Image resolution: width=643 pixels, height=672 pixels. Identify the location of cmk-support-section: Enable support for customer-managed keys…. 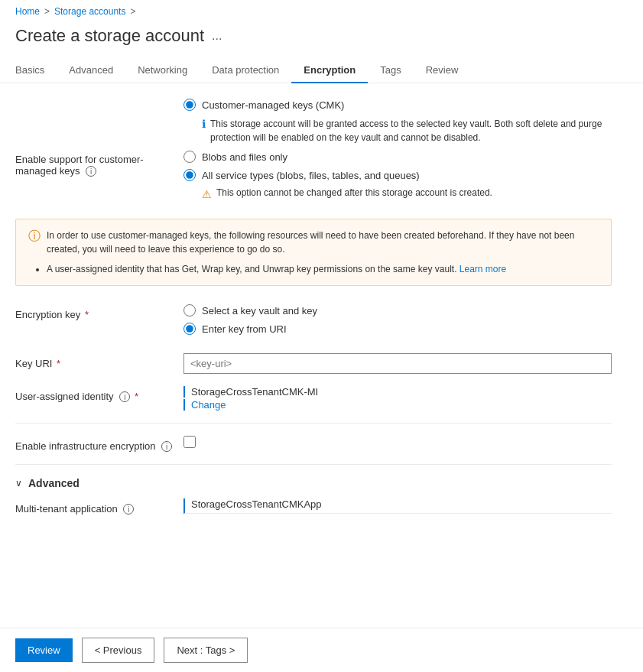
(313, 177).